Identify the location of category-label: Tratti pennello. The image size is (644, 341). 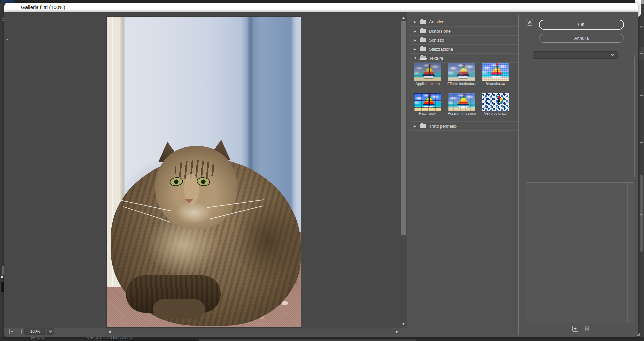
(443, 126).